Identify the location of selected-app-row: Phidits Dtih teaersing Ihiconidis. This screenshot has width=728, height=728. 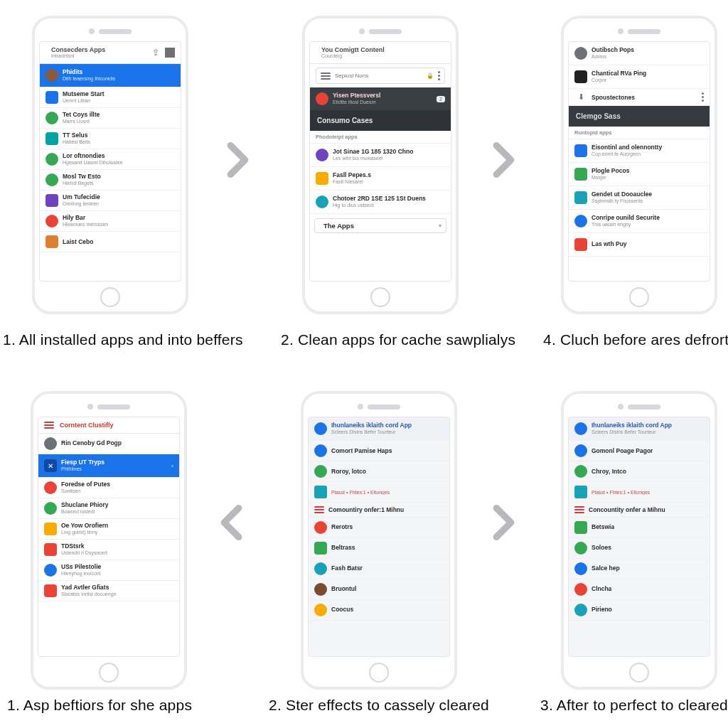
(110, 75).